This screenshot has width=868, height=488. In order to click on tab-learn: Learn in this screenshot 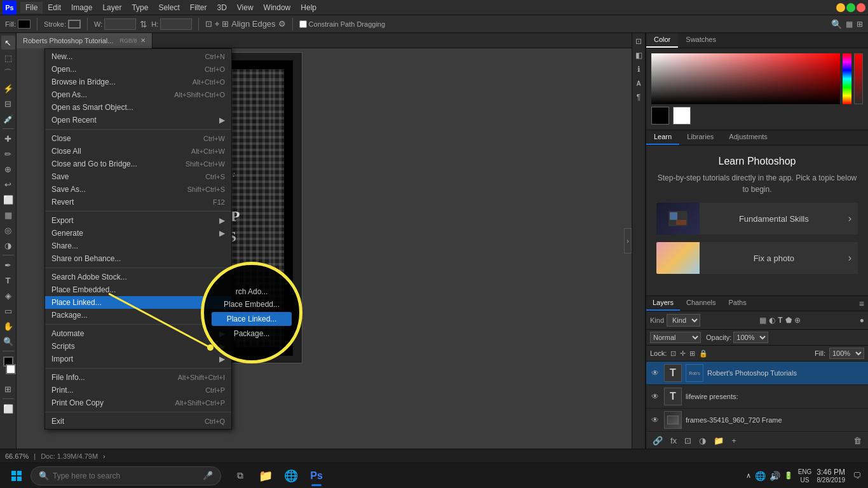, I will do `click(663, 137)`.